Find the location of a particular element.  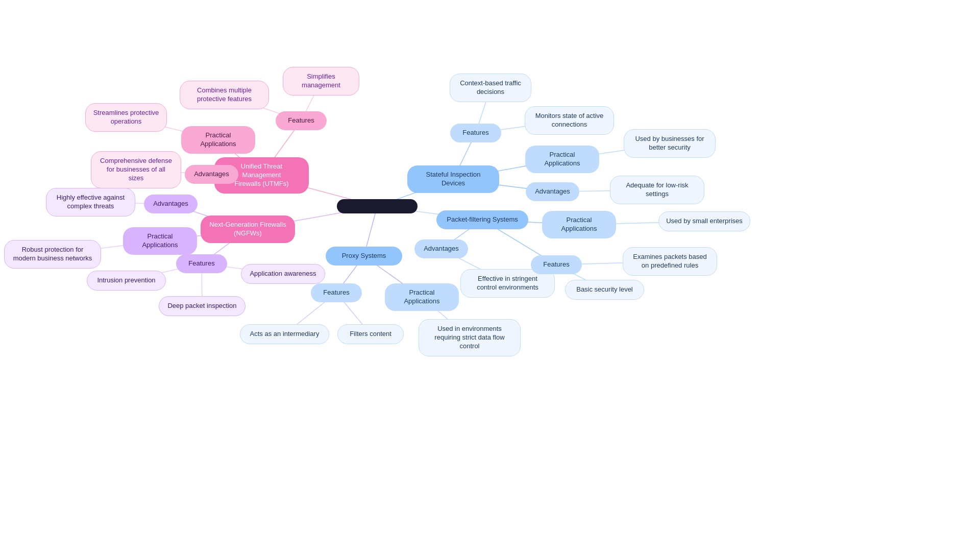

proxy-intermediary-node: Acts as an intermediary is located at coordinates (285, 334).